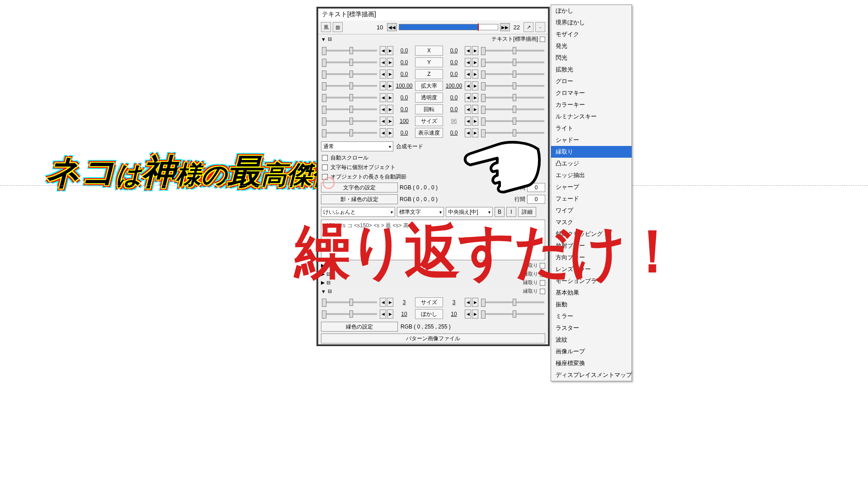 This screenshot has height=488, width=868. What do you see at coordinates (591, 187) in the screenshot?
I see `effect-menu-item: シャープ` at bounding box center [591, 187].